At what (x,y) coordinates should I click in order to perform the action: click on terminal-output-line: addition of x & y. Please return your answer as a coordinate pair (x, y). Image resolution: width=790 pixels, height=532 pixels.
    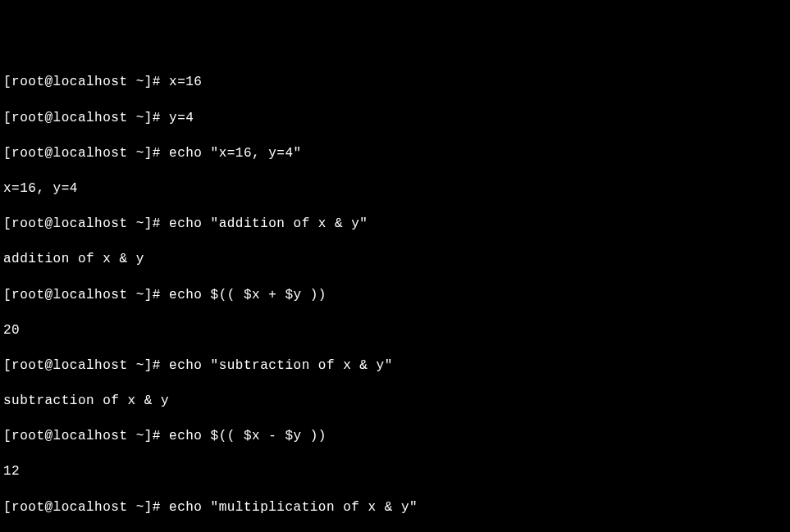
    Looking at the image, I should click on (395, 260).